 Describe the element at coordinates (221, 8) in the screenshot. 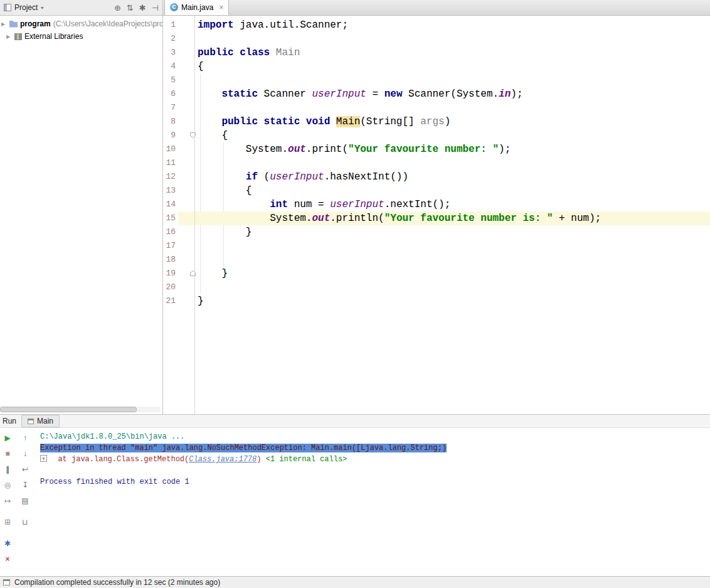

I see `close-tab-icon: ×` at that location.